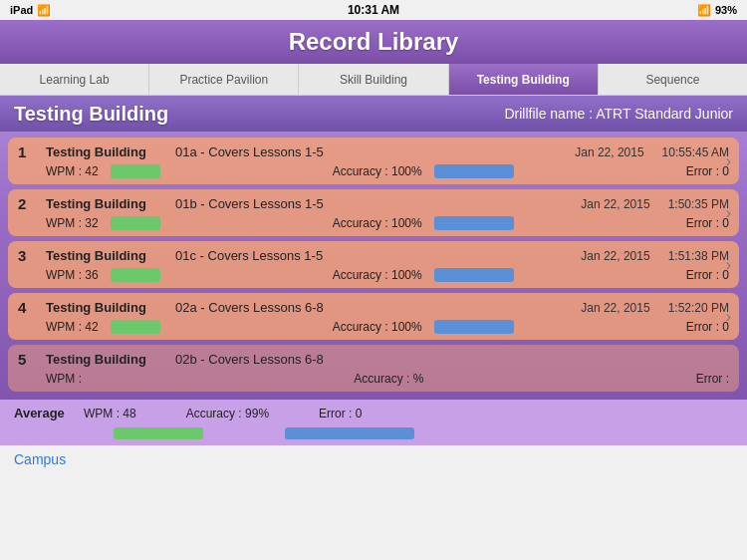 The image size is (747, 560). I want to click on record-desc-4: 02a - Covers Lessons 6-8, so click(373, 307).